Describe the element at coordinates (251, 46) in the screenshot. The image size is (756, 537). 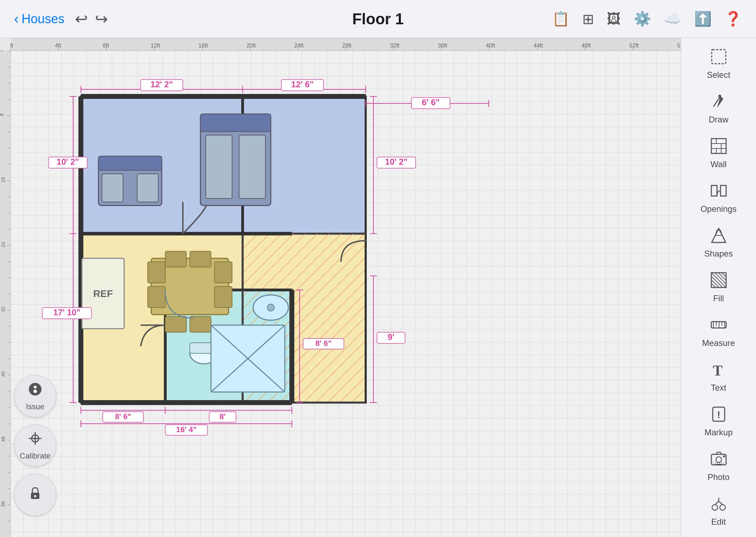
I see `ruler-mark: 20ft` at that location.